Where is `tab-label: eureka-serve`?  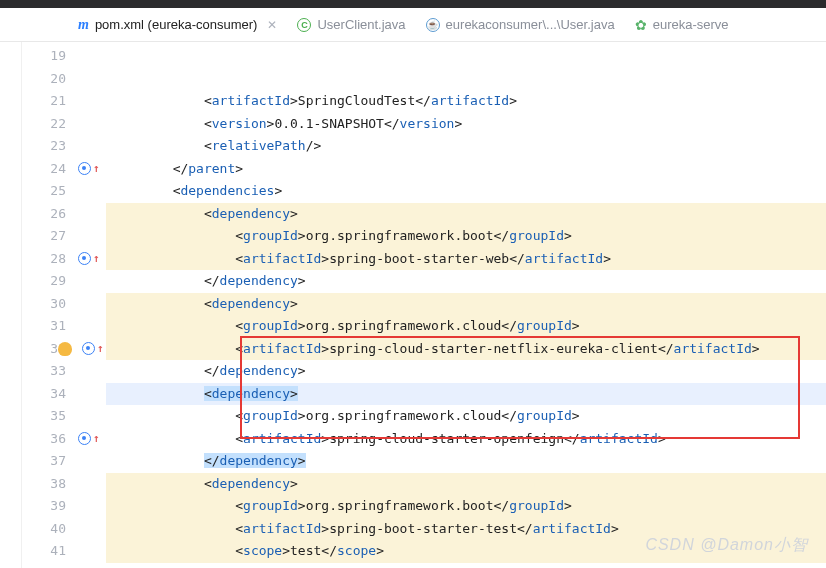 tab-label: eureka-serve is located at coordinates (691, 24).